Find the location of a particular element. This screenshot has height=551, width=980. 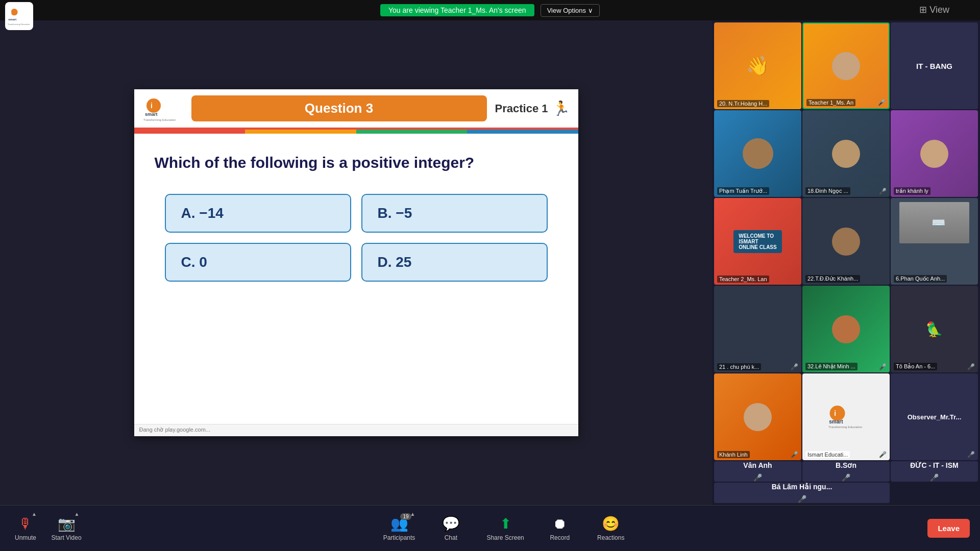

view-options-label: View Options is located at coordinates (567, 10).